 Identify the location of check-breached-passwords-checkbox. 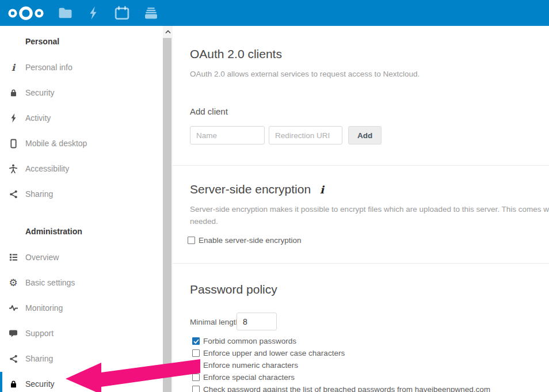
(196, 389).